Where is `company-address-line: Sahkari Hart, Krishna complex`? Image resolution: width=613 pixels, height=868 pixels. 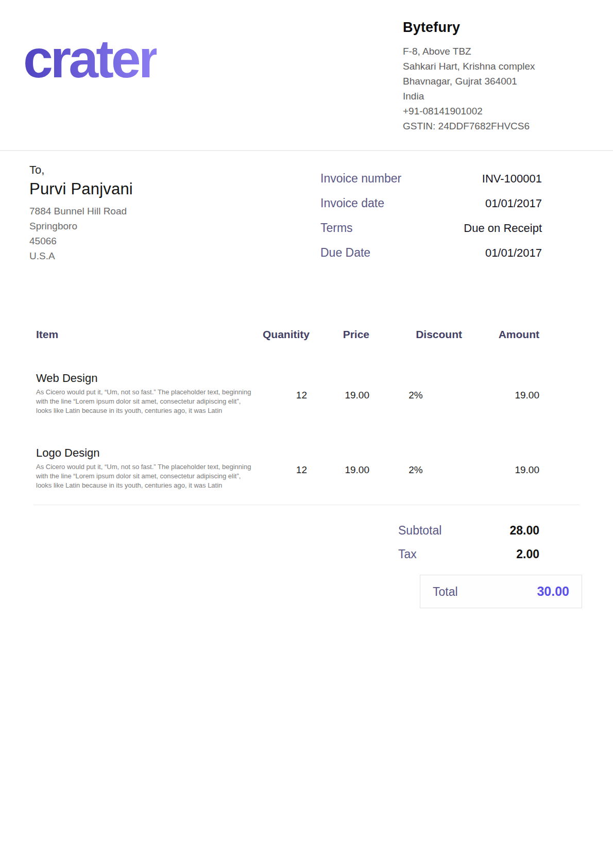 company-address-line: Sahkari Hart, Krishna complex is located at coordinates (492, 66).